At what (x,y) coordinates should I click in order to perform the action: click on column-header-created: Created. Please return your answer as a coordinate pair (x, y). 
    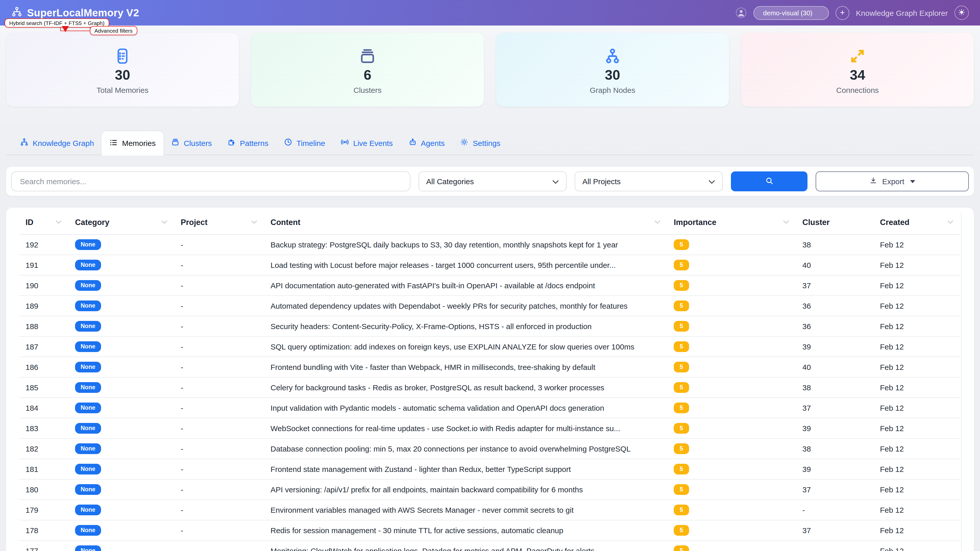
    Looking at the image, I should click on (917, 222).